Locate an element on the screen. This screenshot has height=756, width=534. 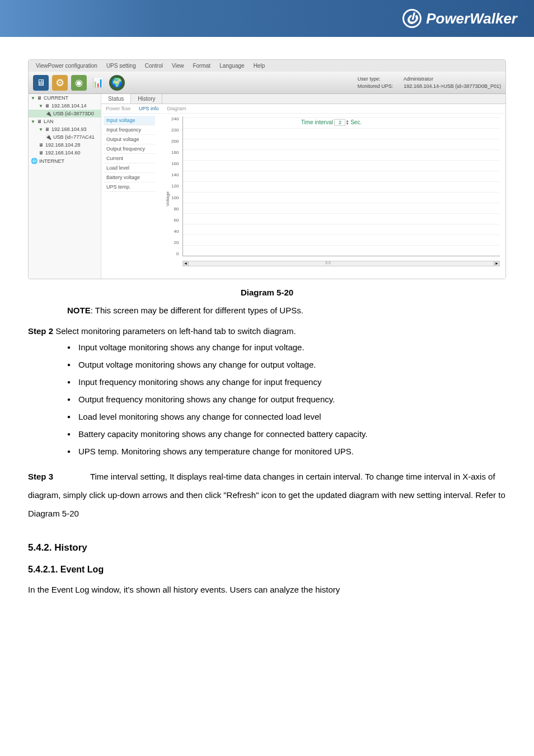
param-load-level: Load level is located at coordinates (129, 168).